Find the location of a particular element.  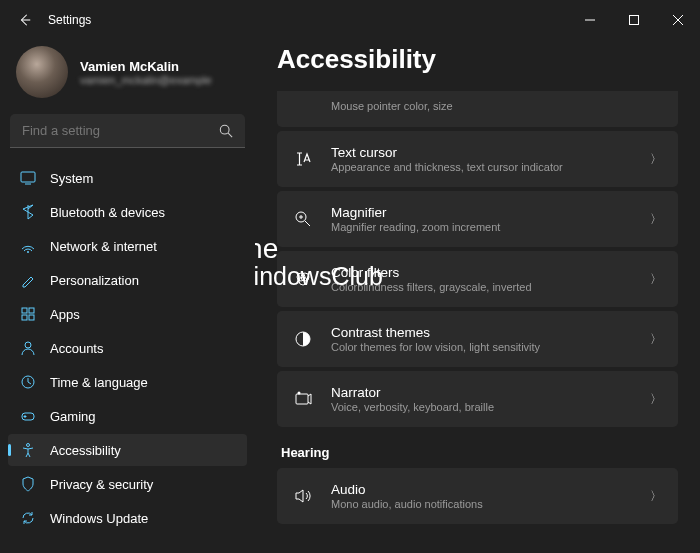

contrast-icon is located at coordinates (303, 339).